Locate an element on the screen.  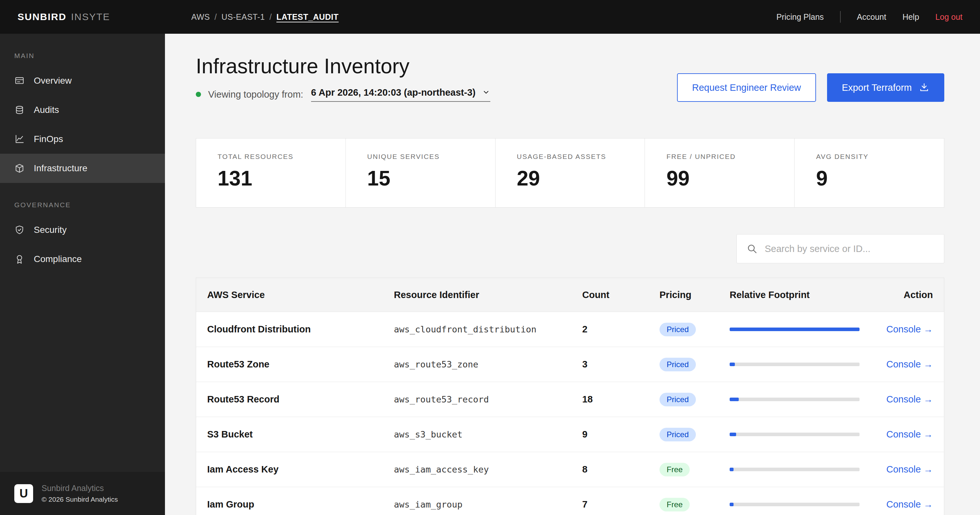
certificate-icon is located at coordinates (20, 259).